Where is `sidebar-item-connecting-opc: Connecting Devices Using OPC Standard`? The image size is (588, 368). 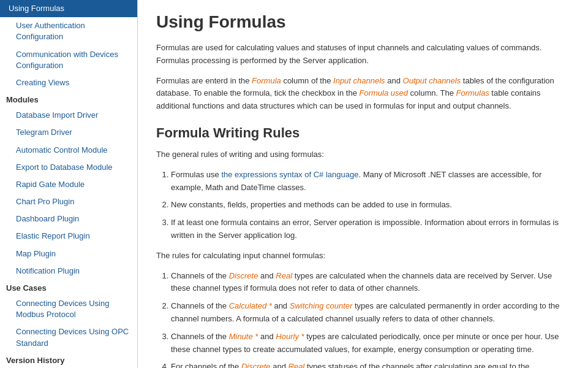
sidebar-item-connecting-opc: Connecting Devices Using OPC Standard is located at coordinates (69, 337).